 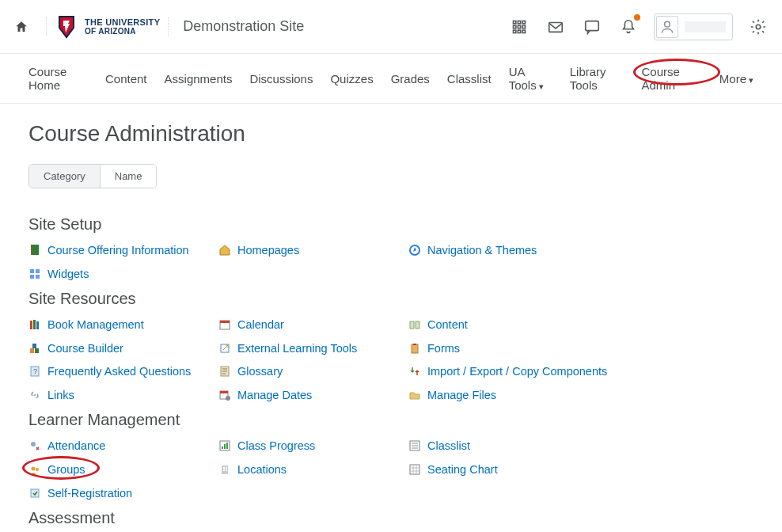 I want to click on tool-seating-chart: Seating Chart, so click(x=511, y=470).